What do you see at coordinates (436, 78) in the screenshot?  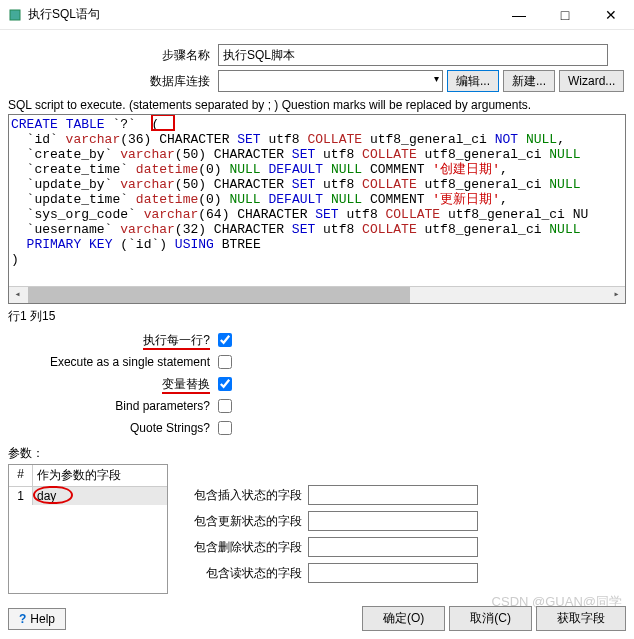 I see `chevron-down-icon: ▾` at bounding box center [436, 78].